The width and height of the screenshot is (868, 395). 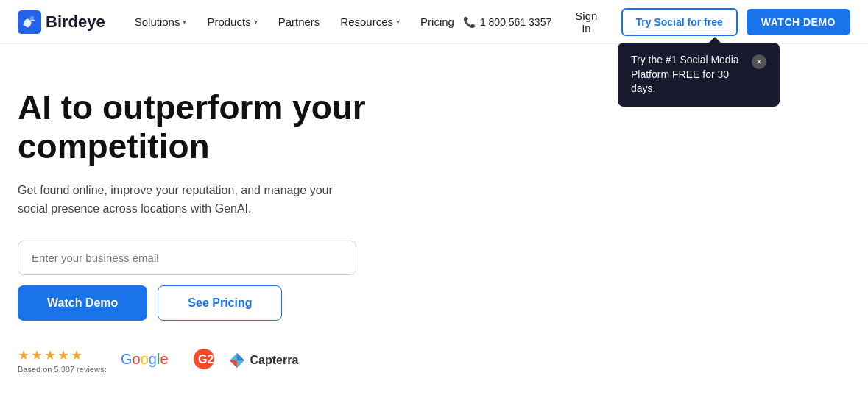 What do you see at coordinates (507, 22) in the screenshot?
I see `phone-link: 📞 1 800 561 3357` at bounding box center [507, 22].